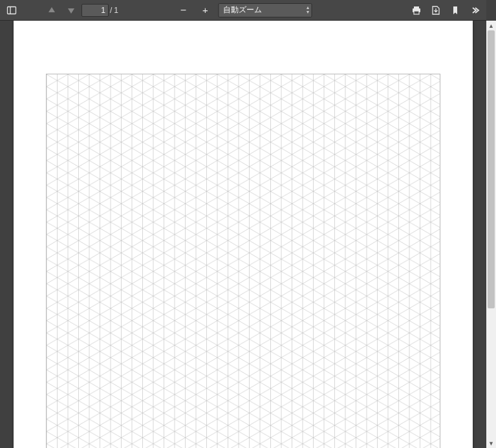 The width and height of the screenshot is (496, 448). Describe the element at coordinates (59, 10) in the screenshot. I see `toolbar-left-group: / 1` at that location.